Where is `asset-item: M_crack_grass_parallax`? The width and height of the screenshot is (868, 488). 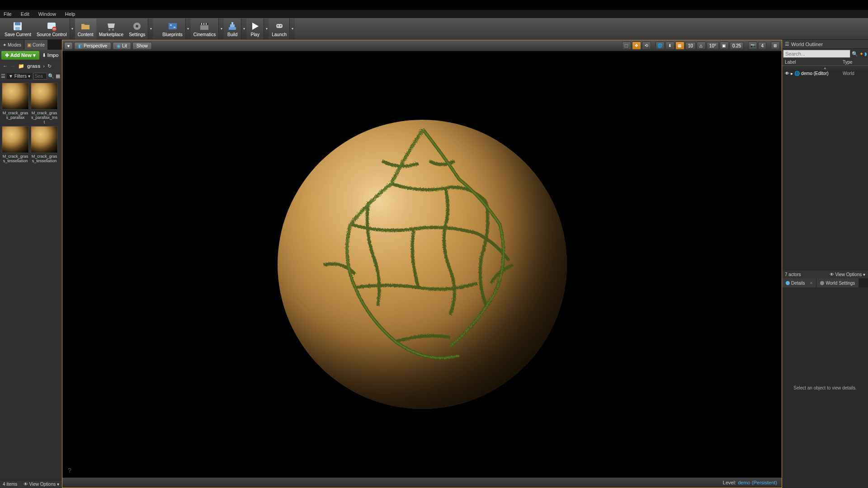 asset-item: M_crack_grass_parallax is located at coordinates (15, 103).